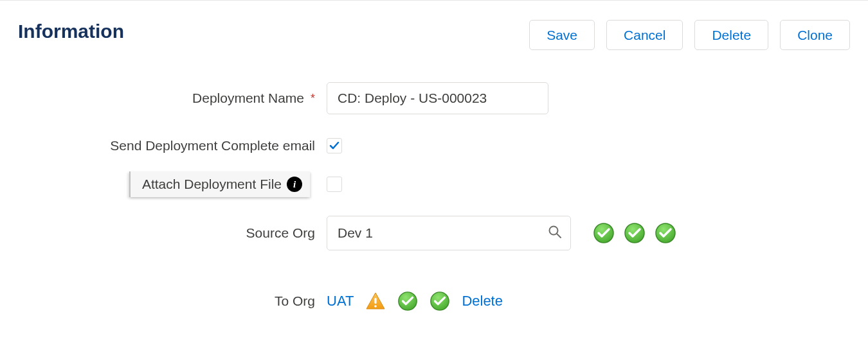 The image size is (868, 357). I want to click on field-source-org: Source Org, so click(434, 233).